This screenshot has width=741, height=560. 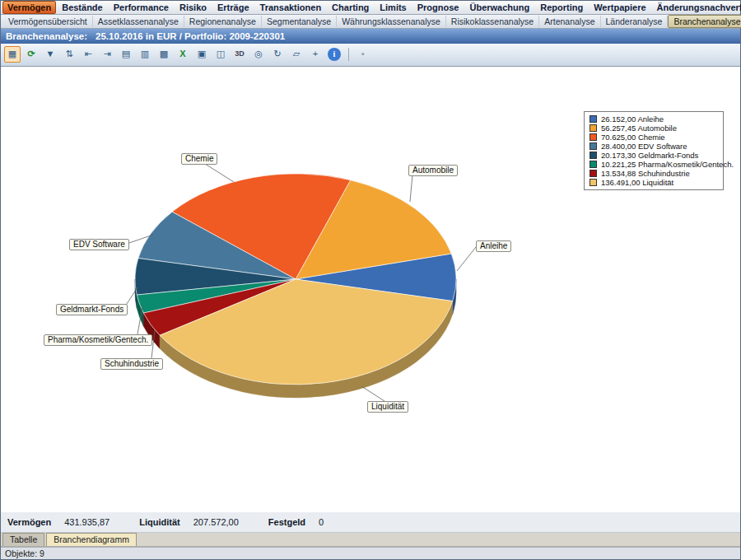 What do you see at coordinates (363, 54) in the screenshot?
I see `disabled-icon: ▪` at bounding box center [363, 54].